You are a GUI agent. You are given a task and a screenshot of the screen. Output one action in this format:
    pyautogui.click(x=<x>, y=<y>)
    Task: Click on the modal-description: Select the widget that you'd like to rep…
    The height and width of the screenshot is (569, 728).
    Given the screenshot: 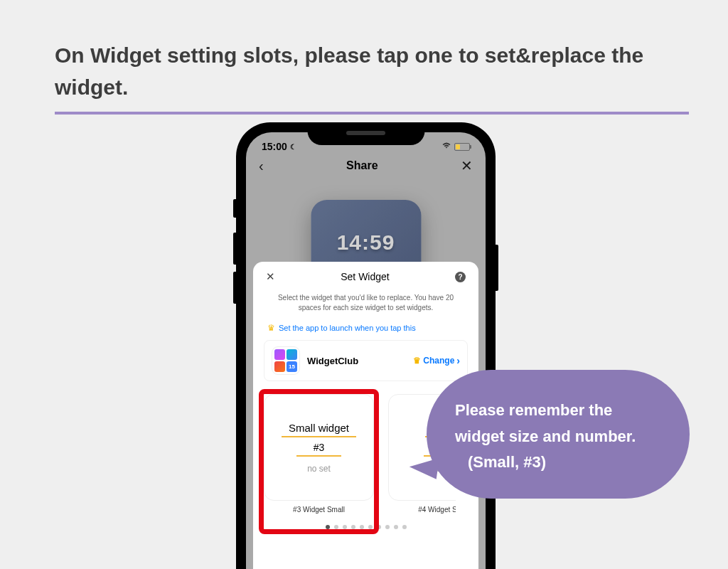 What is the action you would take?
    pyautogui.click(x=365, y=304)
    